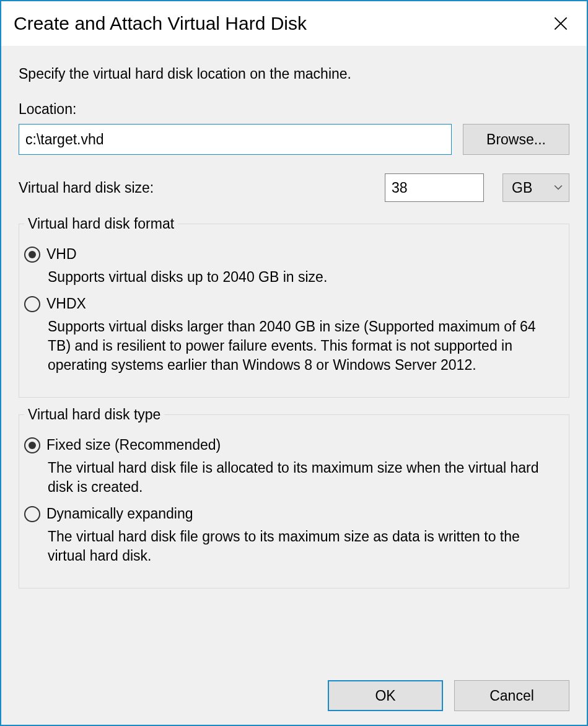 This screenshot has width=588, height=726. What do you see at coordinates (536, 188) in the screenshot?
I see `size-unit-combo: GB` at bounding box center [536, 188].